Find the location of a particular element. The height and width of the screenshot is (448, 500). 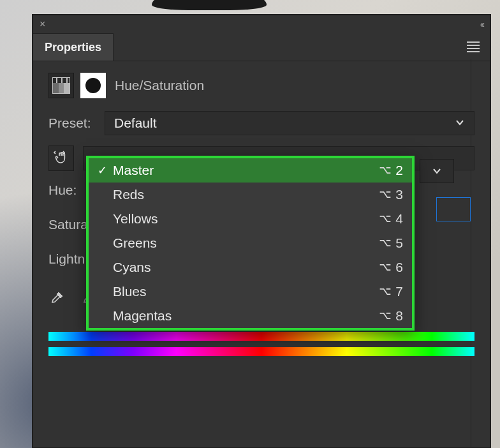

layer-mask-thumbnail is located at coordinates (93, 86).